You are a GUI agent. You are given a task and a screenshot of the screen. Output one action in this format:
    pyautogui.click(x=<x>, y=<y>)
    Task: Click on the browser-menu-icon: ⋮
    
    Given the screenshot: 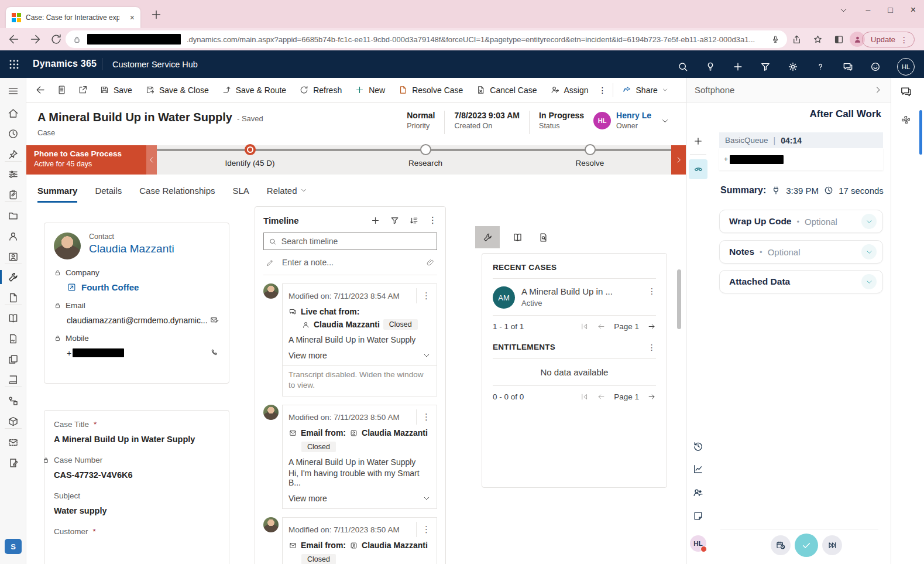 What is the action you would take?
    pyautogui.click(x=904, y=40)
    